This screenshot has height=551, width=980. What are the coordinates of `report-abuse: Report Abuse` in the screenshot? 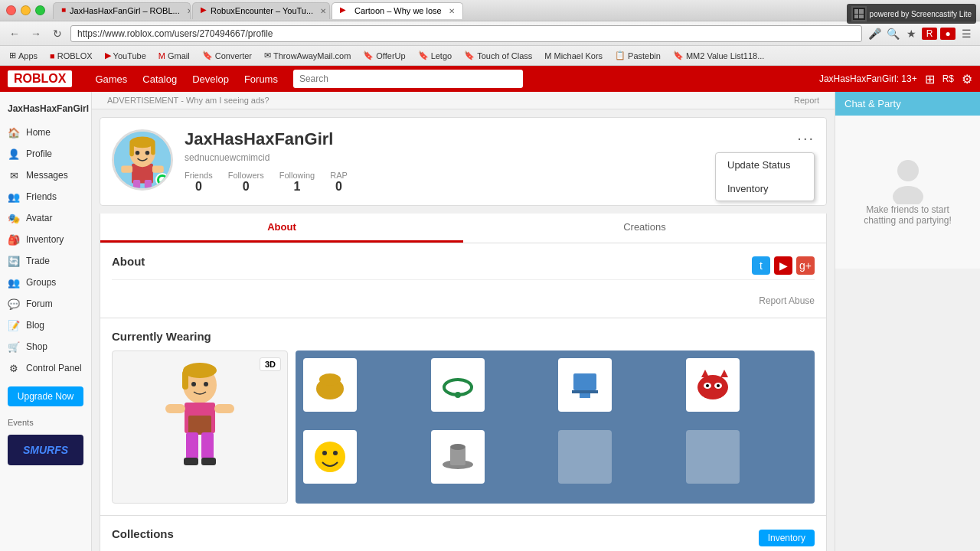 It's located at (463, 301).